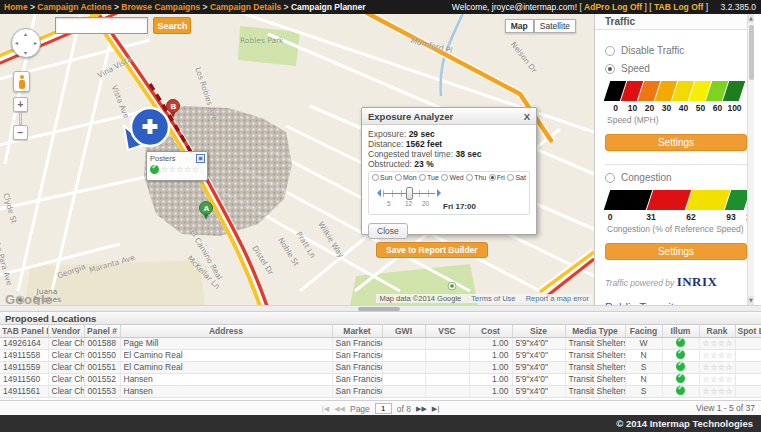  Describe the element at coordinates (388, 231) in the screenshot. I see `close-button: Close` at that location.